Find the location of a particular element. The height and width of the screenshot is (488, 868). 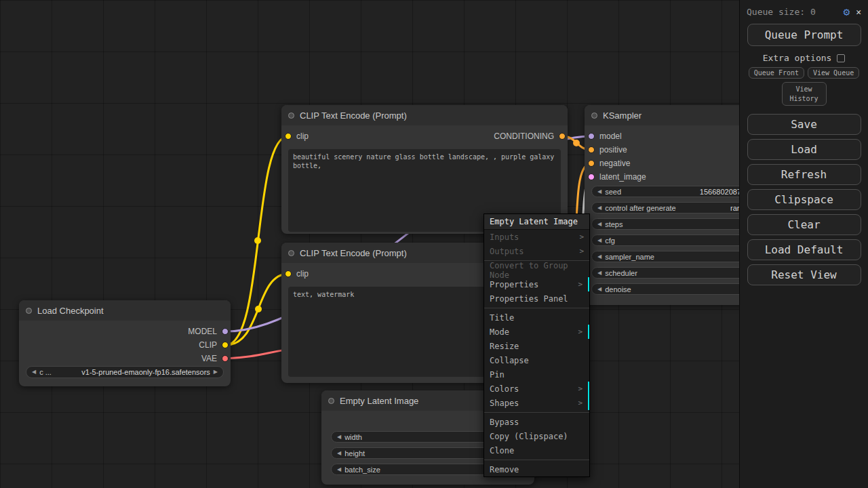

menu-item-mode: Mode > is located at coordinates (537, 332).